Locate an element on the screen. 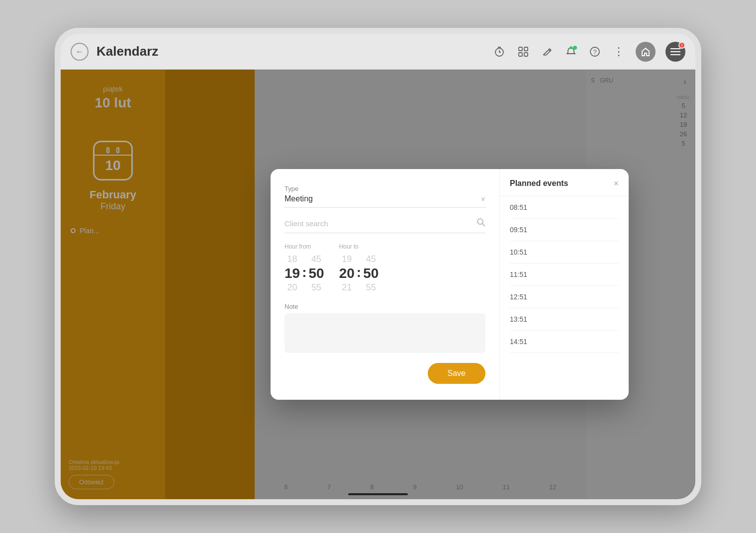  hour-from-picker: 18 19 20 : 45 50 55 is located at coordinates (304, 273).